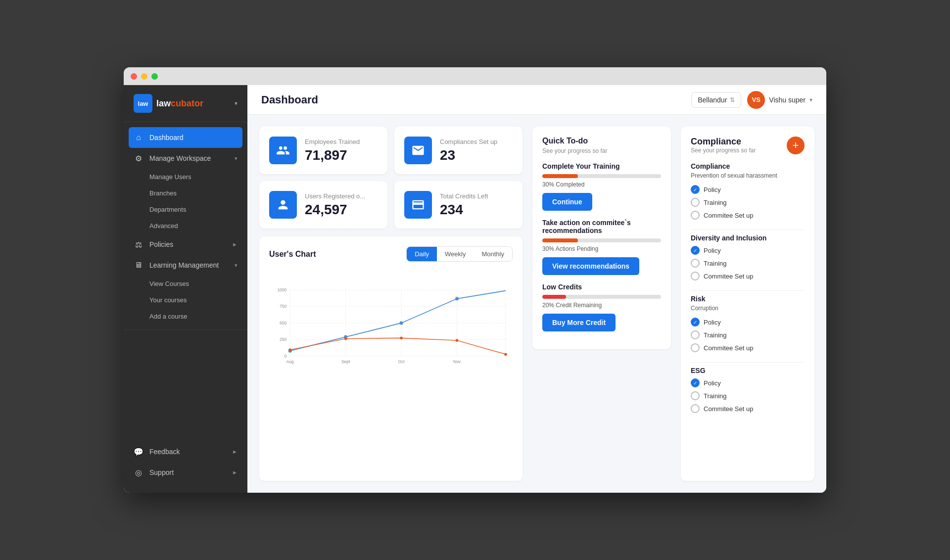 This screenshot has width=950, height=560. What do you see at coordinates (458, 150) in the screenshot?
I see `stat-card-compliances: Compliances Set up 23` at bounding box center [458, 150].